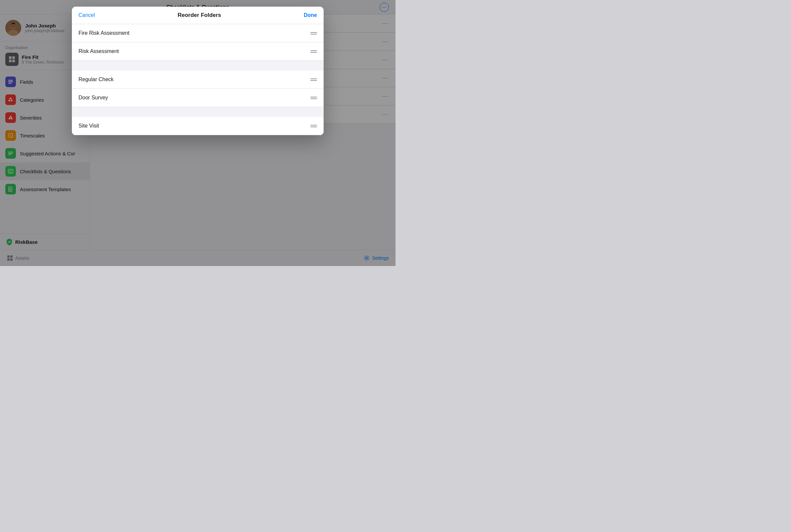 The image size is (791, 532). What do you see at coordinates (199, 15) in the screenshot?
I see `modal-title: Reorder Folders` at bounding box center [199, 15].